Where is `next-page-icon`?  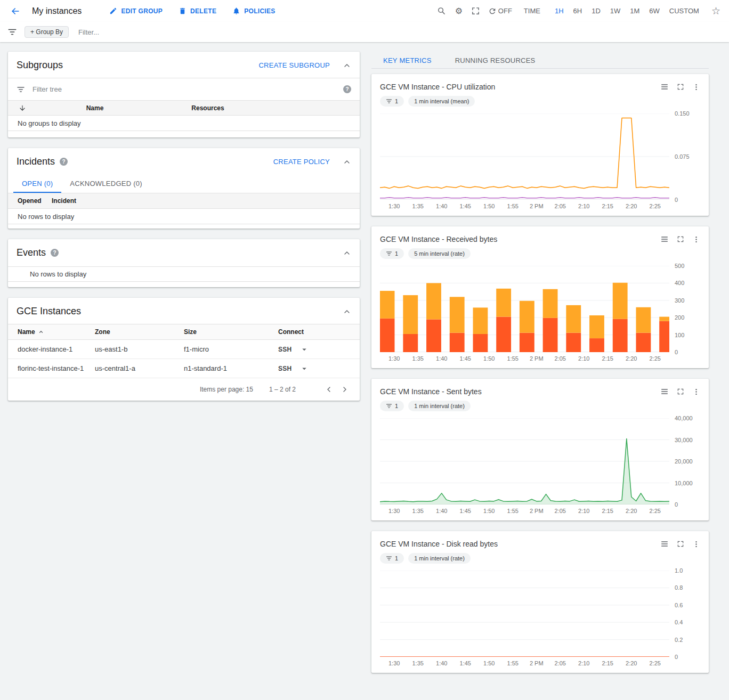 next-page-icon is located at coordinates (345, 389).